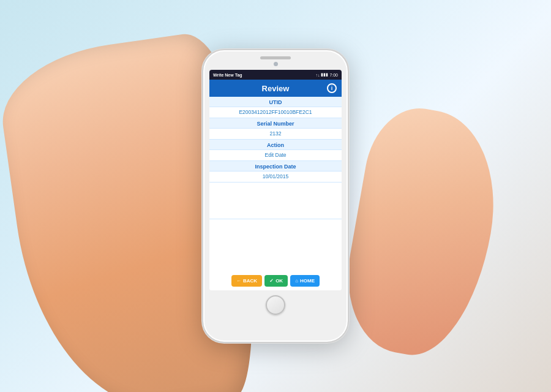  Describe the element at coordinates (276, 180) in the screenshot. I see `phone-screen: Write New Tag ↑↓ ▮▮▮ 7:00 Review i` at that location.